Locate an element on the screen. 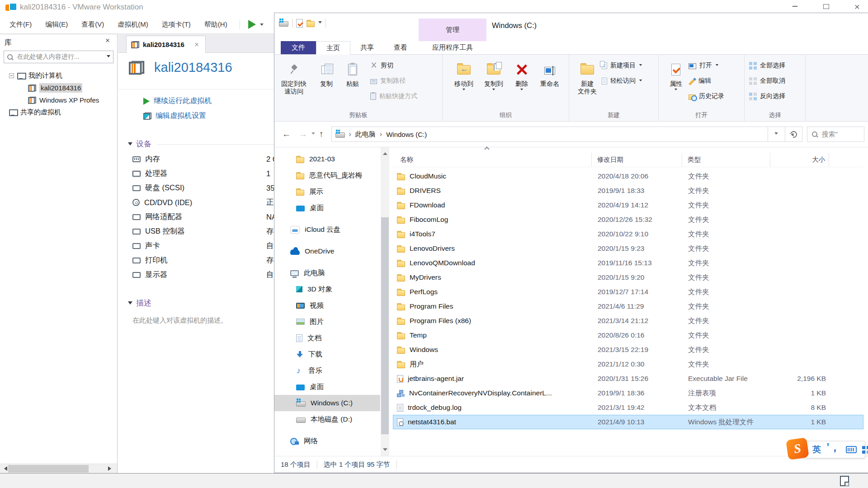  menu-item: 选项卡(T) is located at coordinates (176, 24).